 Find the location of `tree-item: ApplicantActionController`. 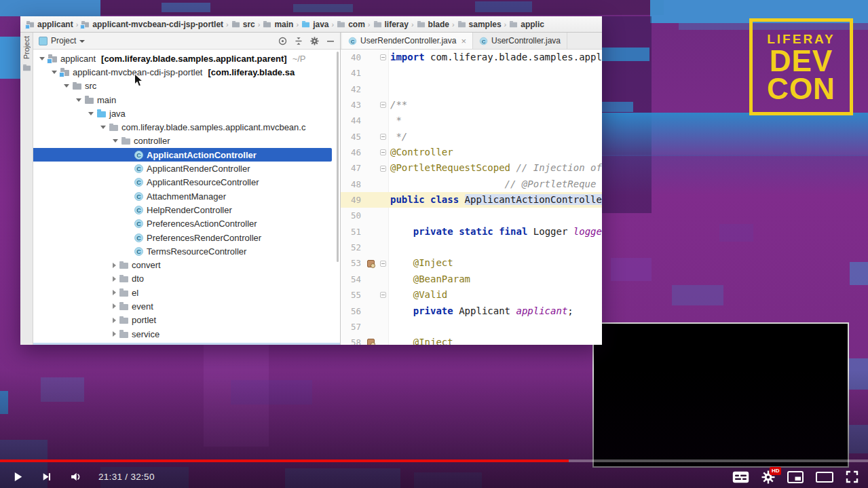

tree-item: ApplicantActionController is located at coordinates (183, 155).